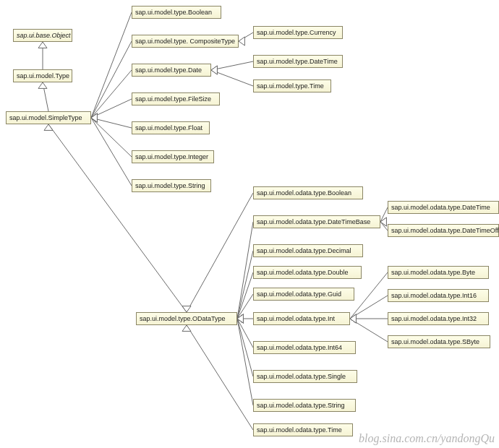 The width and height of the screenshot is (499, 448). Describe the element at coordinates (187, 319) in the screenshot. I see `class-odataType: sap.ui.model.type.ODataType` at that location.